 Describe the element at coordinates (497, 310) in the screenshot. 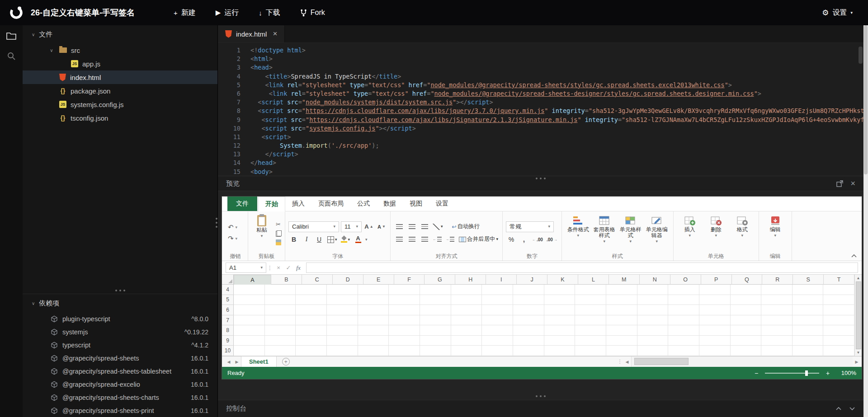

I see `cell-I6` at that location.